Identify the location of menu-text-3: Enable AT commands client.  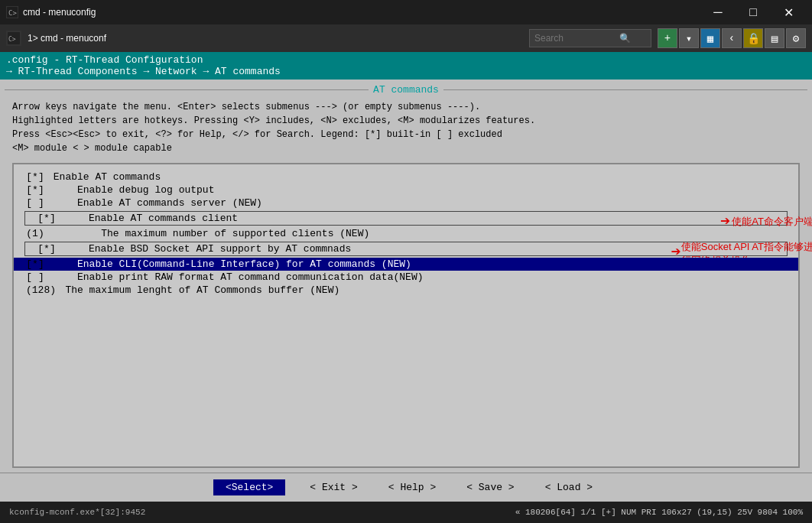
(148, 219).